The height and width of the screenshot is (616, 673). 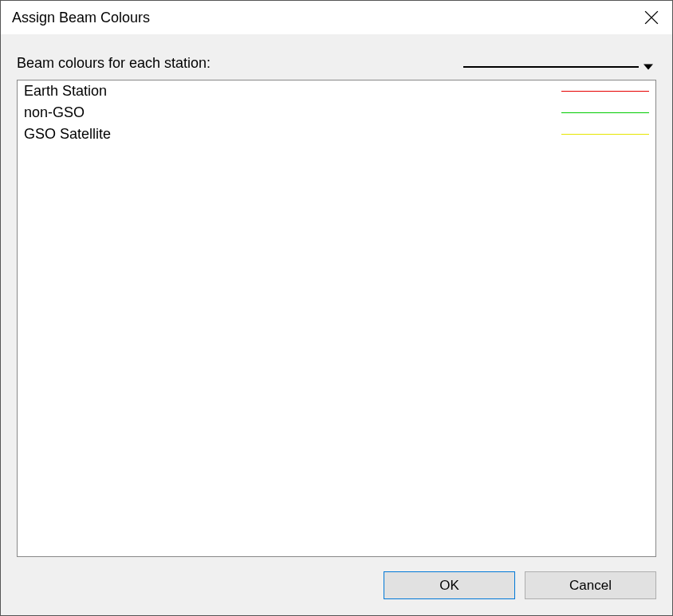 What do you see at coordinates (113, 64) in the screenshot?
I see `stations-label: Beam colours for each station:` at bounding box center [113, 64].